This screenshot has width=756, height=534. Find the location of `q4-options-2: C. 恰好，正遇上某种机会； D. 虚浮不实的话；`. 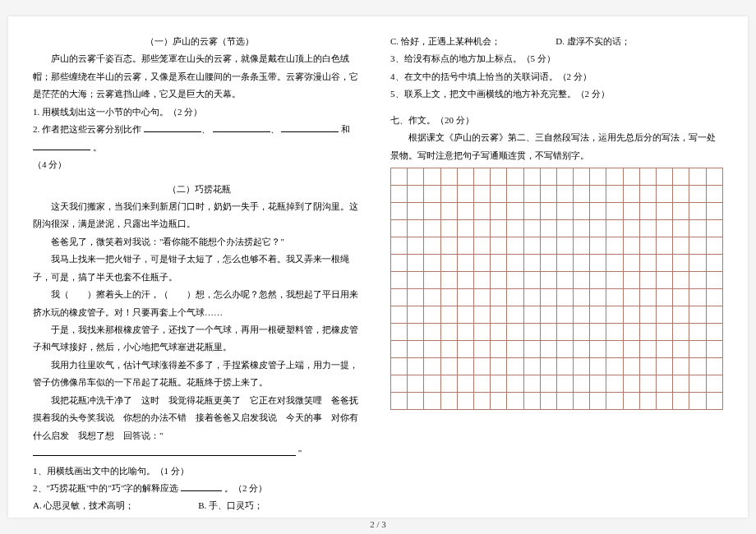

q4-options-2: C. 恰好，正遇上某种机会； D. 虚浮不实的话； is located at coordinates (557, 41).